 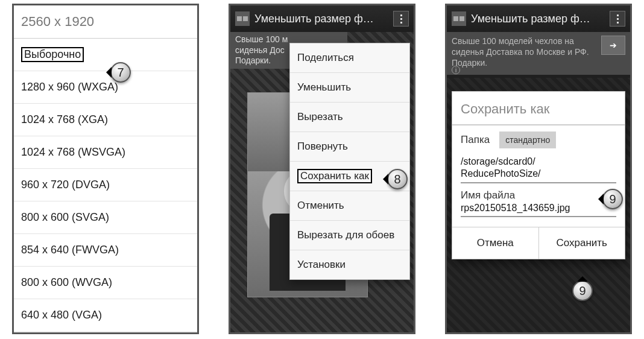 What do you see at coordinates (65, 119) in the screenshot?
I see `size-item-label: 1024 x 768 (XGA)` at bounding box center [65, 119].